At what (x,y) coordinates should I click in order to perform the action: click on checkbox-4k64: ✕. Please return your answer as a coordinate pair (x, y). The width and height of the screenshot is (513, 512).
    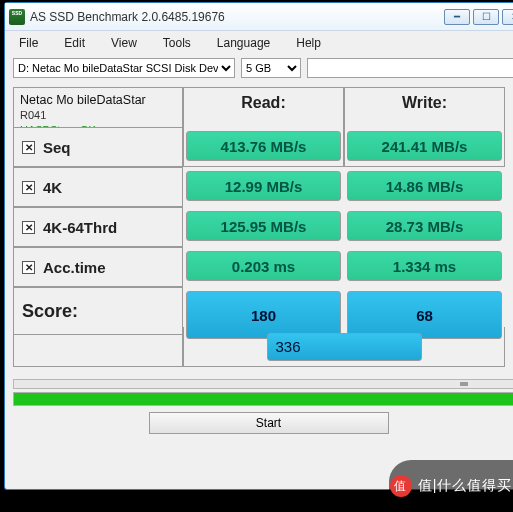
    Looking at the image, I should click on (28, 228).